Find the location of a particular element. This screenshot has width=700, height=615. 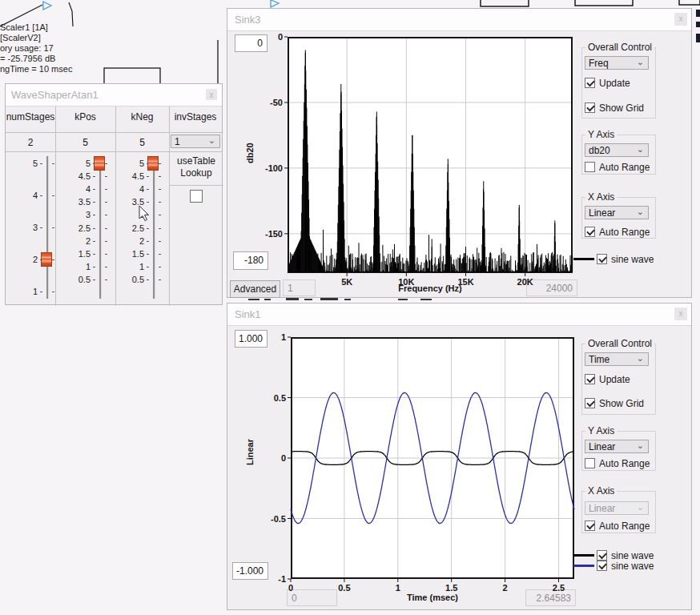

column-divider is located at coordinates (170, 207).